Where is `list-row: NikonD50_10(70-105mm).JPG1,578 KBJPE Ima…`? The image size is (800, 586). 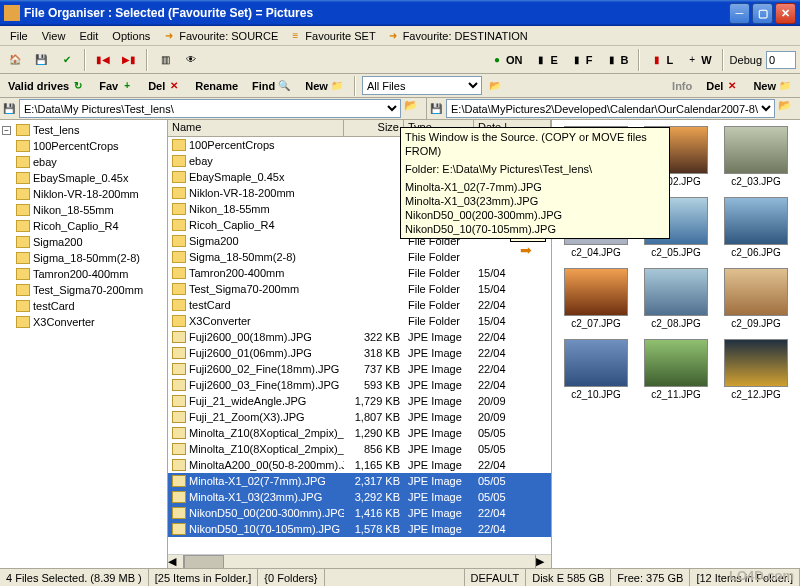
list-row: NikonD50_10(70-105mm).JPG1,578 KBJPE Ima… is located at coordinates (360, 529).